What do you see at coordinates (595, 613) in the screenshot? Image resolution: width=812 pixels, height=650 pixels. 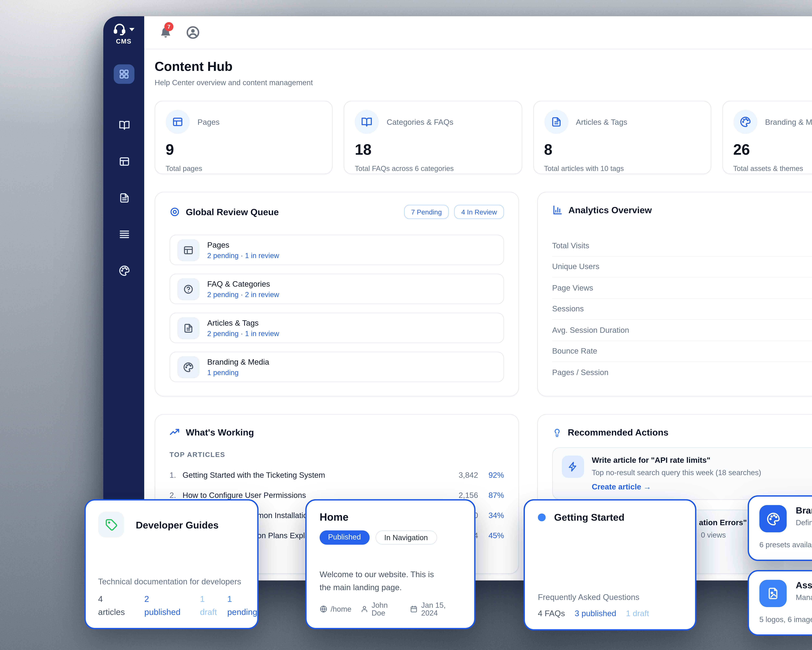 I see `published-count: 3 published` at bounding box center [595, 613].